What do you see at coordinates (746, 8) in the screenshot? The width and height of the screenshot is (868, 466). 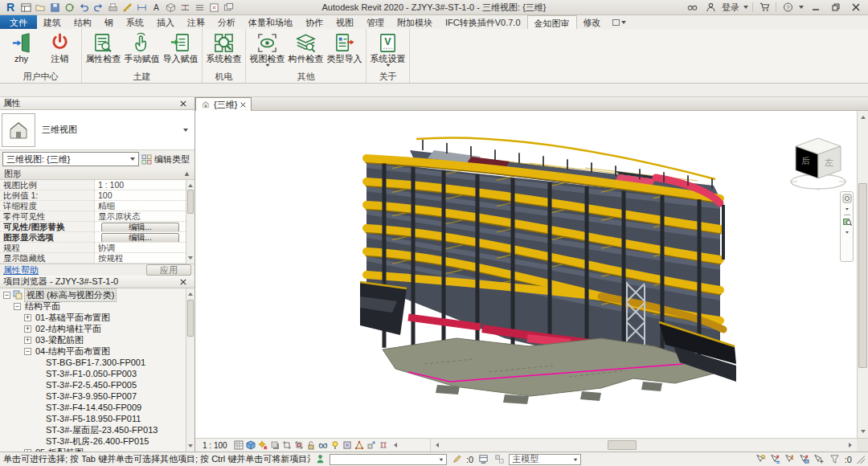 I see `login-chevron-icon` at bounding box center [746, 8].